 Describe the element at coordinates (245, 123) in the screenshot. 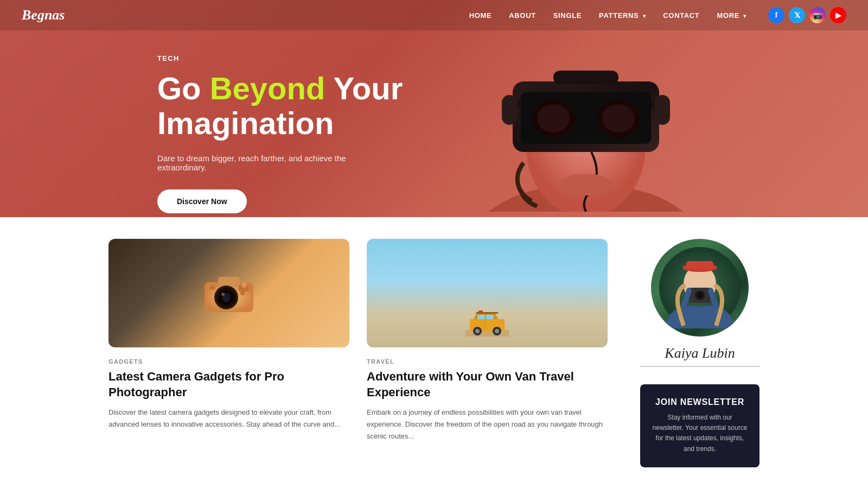

I see `hero-title-line2: Imagination` at that location.